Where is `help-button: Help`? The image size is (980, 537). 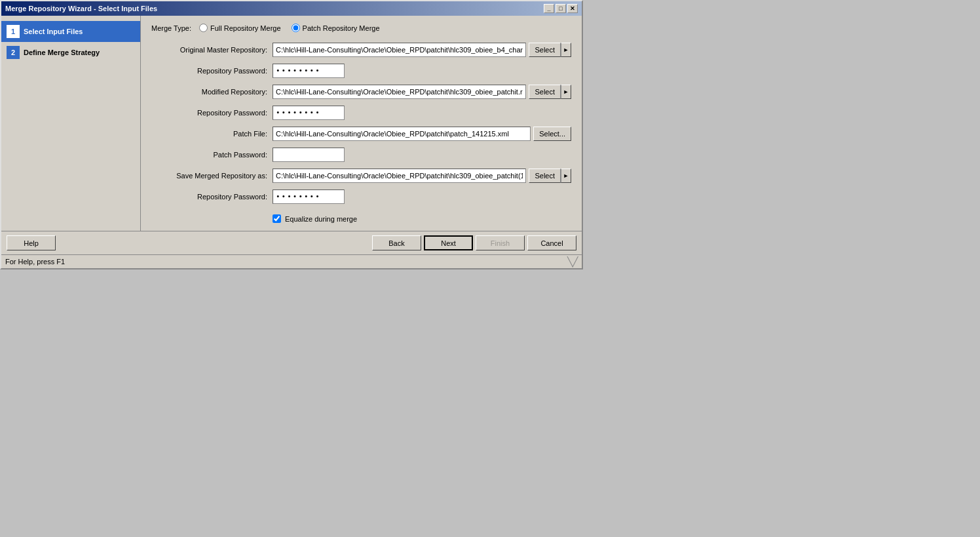 help-button: Help is located at coordinates (31, 243).